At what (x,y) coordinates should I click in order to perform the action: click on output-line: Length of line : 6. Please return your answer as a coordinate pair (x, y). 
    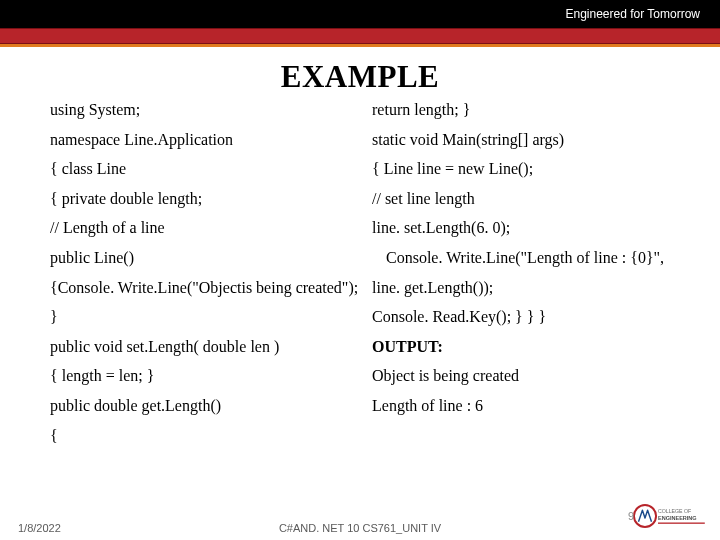
    Looking at the image, I should click on (521, 406).